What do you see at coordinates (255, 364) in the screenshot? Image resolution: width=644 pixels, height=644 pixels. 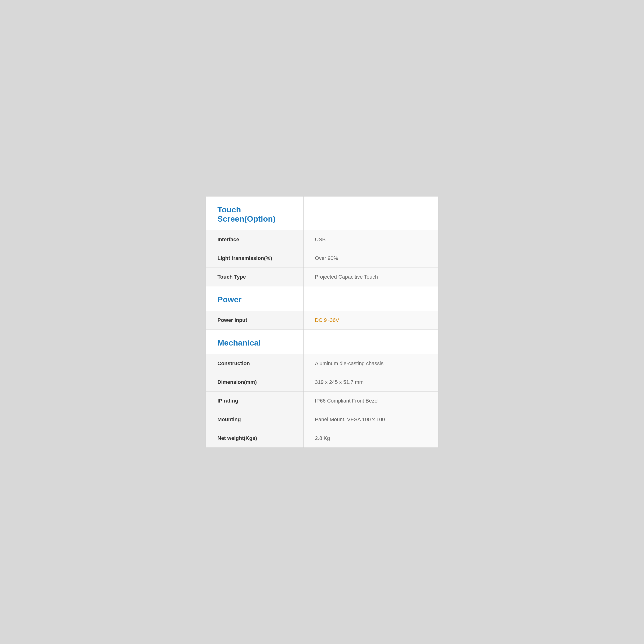 I see `spec-label-cell: Construction` at bounding box center [255, 364].